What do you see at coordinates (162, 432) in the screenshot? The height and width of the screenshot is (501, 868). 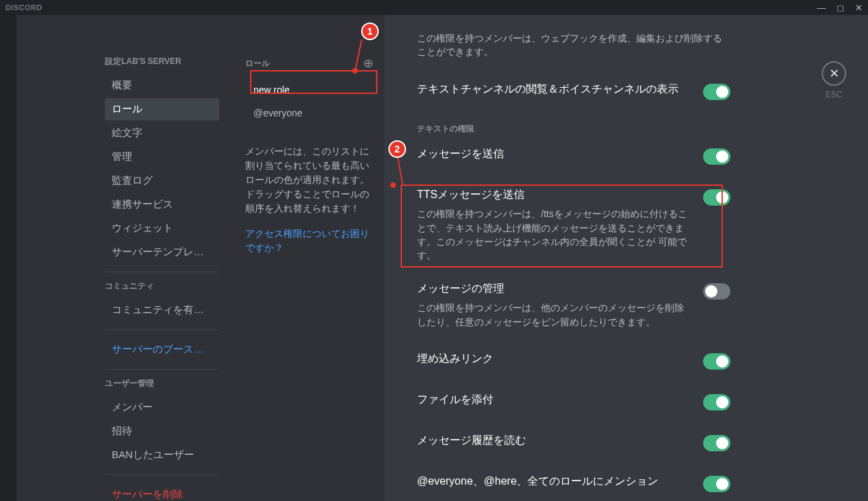 I see `sidebar-item-invites: 招待` at bounding box center [162, 432].